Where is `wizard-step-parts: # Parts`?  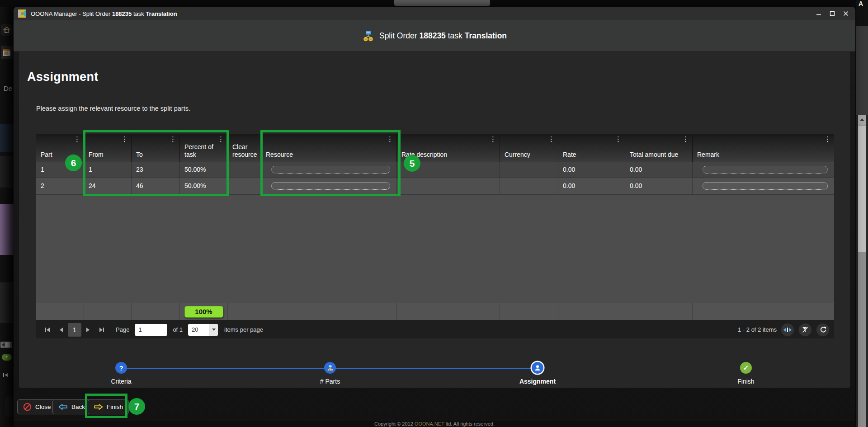 wizard-step-parts: # Parts is located at coordinates (330, 373).